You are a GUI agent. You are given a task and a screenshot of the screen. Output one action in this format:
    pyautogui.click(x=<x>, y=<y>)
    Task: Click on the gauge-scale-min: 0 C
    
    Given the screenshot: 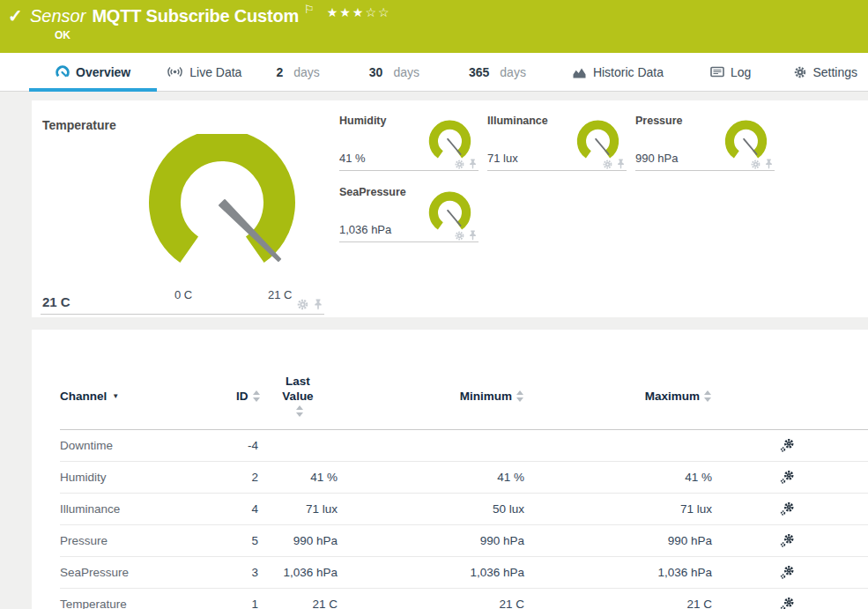 What is the action you would take?
    pyautogui.click(x=183, y=294)
    